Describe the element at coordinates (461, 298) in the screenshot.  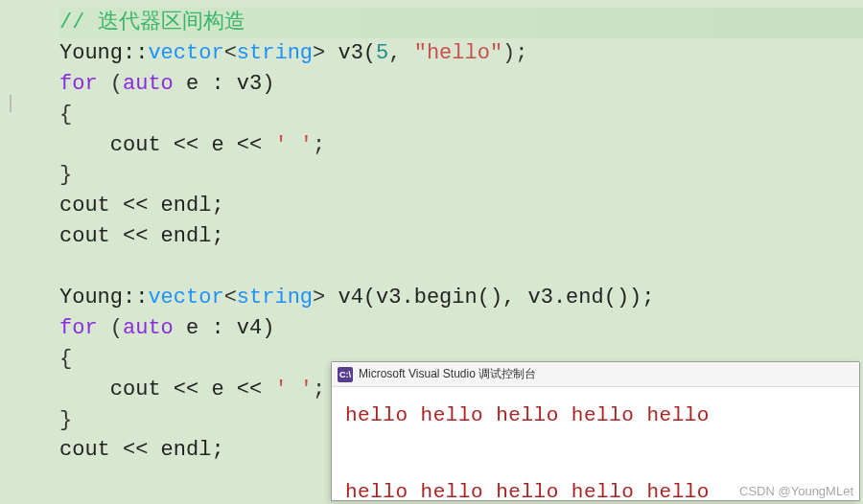
I see `code-line: Young::vector<string> v4(v3.begin(), v3.…` at that location.